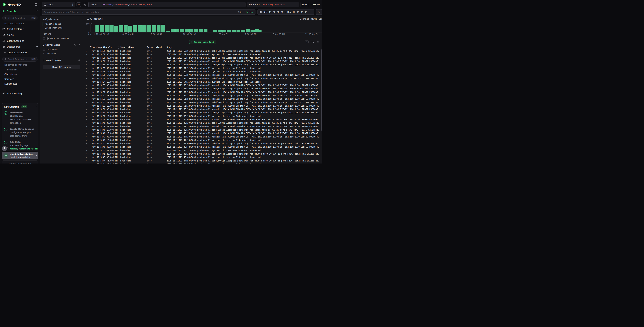 Image resolution: width=644 pixels, height=327 pixels. I want to click on log-row: › Nov 11 5:45:22.000 PM host-demo info 2…, so click(202, 154).